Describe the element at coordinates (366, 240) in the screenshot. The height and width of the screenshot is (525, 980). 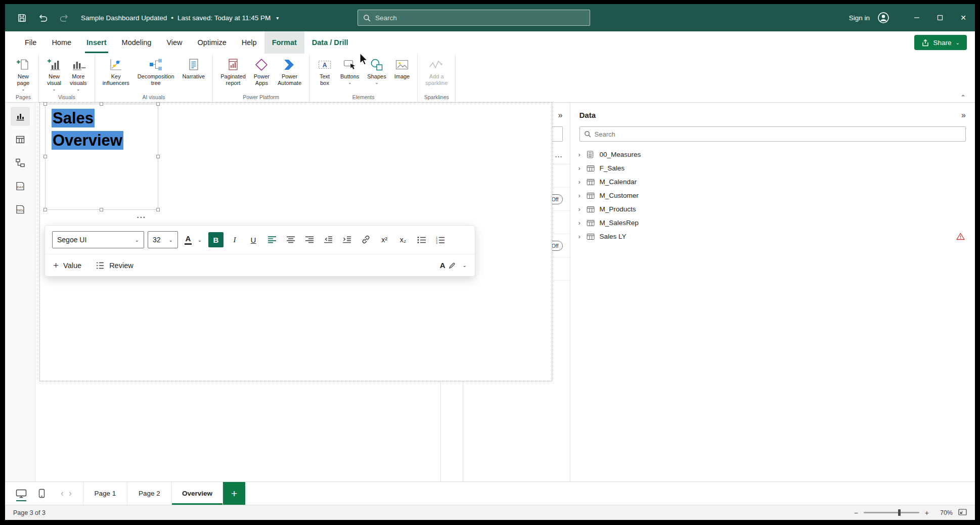
I see `insert-link-button` at that location.